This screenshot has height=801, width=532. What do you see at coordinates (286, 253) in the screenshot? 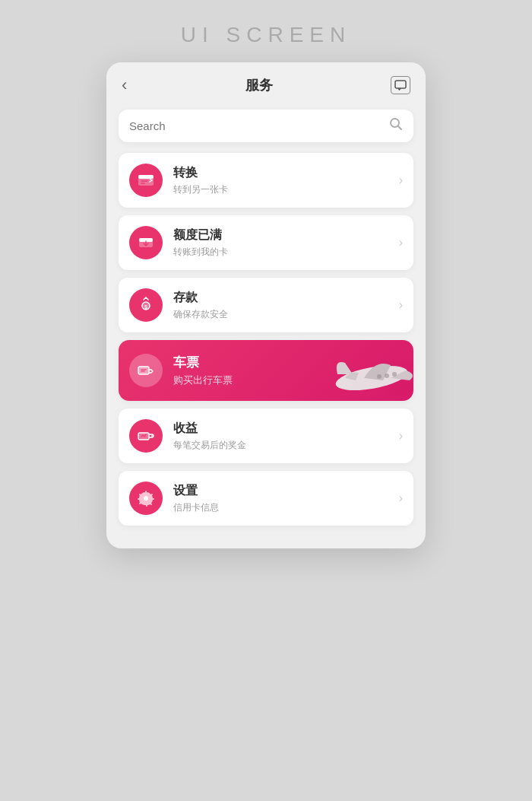
I see `quota-subtitle: 转账到我的卡` at bounding box center [286, 253].